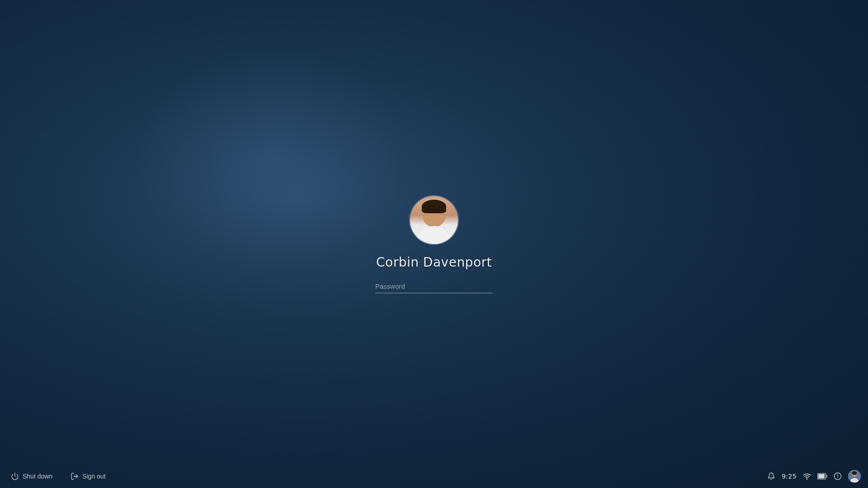 This screenshot has height=488, width=868. I want to click on notification-bell-icon, so click(771, 476).